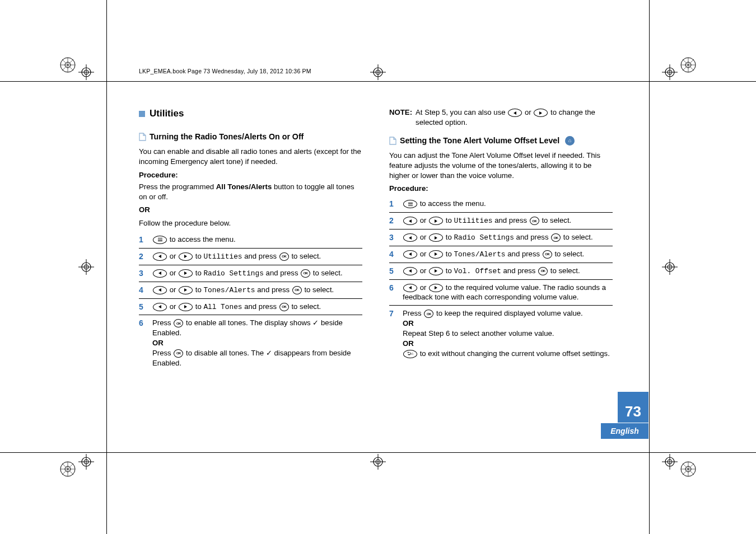 The image size is (756, 534). What do you see at coordinates (251, 157) in the screenshot?
I see `intro-text: You can enable and disable all radio ton…` at bounding box center [251, 157].